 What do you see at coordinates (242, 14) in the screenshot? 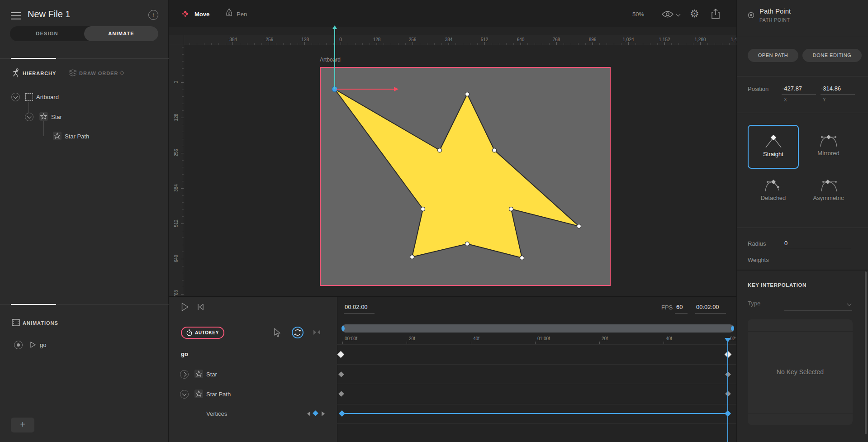
I see `pen-tool-label: Pen` at bounding box center [242, 14].